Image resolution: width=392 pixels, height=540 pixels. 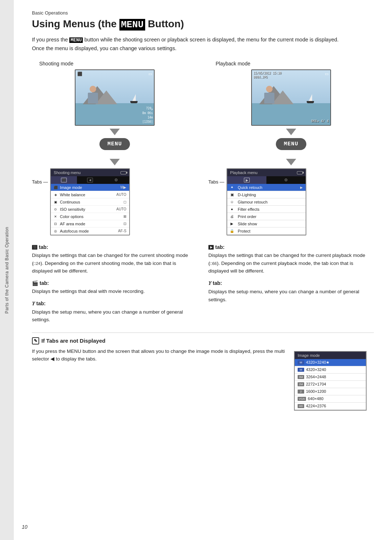 I want to click on pb-battery-icon, so click(x=300, y=173).